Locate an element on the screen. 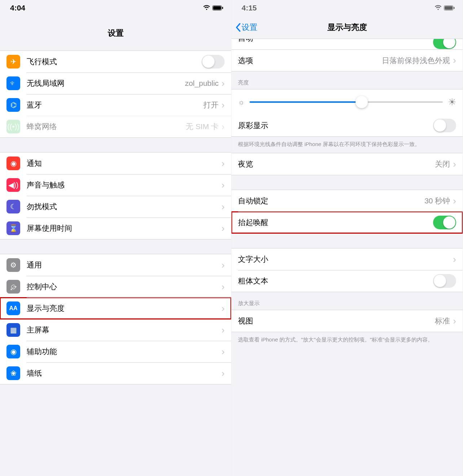 Image resolution: width=463 pixels, height=476 pixels. settings-row-蜂窝网络: ((•))蜂窝网络无 SIM 卡› is located at coordinates (115, 127).